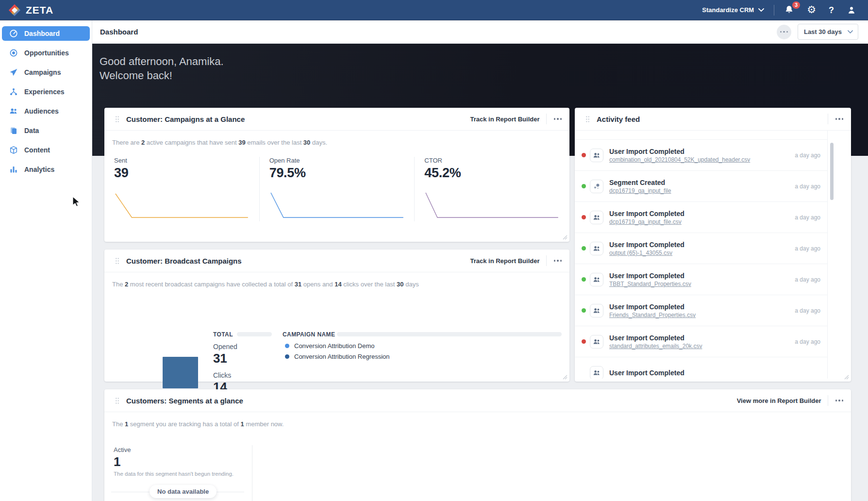 This screenshot has height=501, width=868. I want to click on settings-button: ⚙, so click(812, 10).